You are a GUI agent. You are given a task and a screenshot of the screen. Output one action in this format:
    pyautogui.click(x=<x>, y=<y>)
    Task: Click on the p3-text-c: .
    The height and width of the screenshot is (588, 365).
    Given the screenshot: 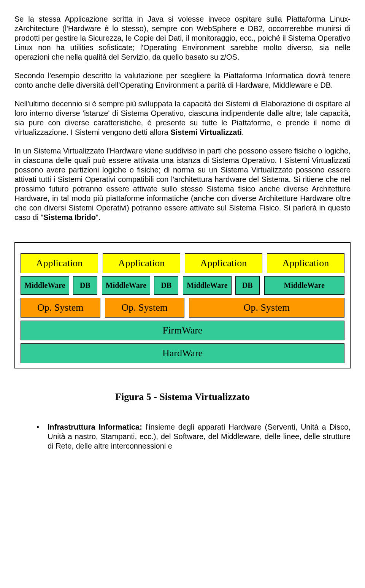 What is the action you would take?
    pyautogui.click(x=243, y=132)
    